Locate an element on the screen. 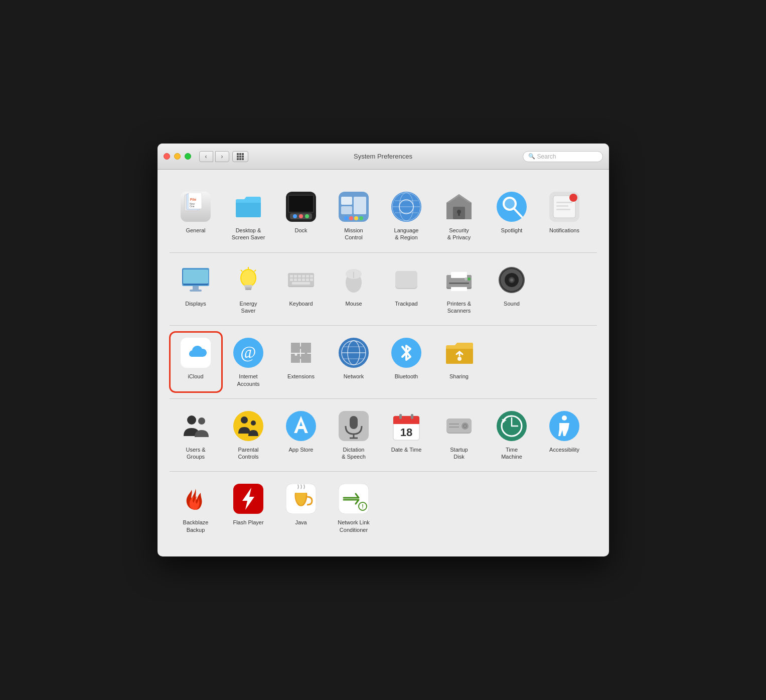 This screenshot has height=700, width=766. pref-appstore: App Store is located at coordinates (301, 436).